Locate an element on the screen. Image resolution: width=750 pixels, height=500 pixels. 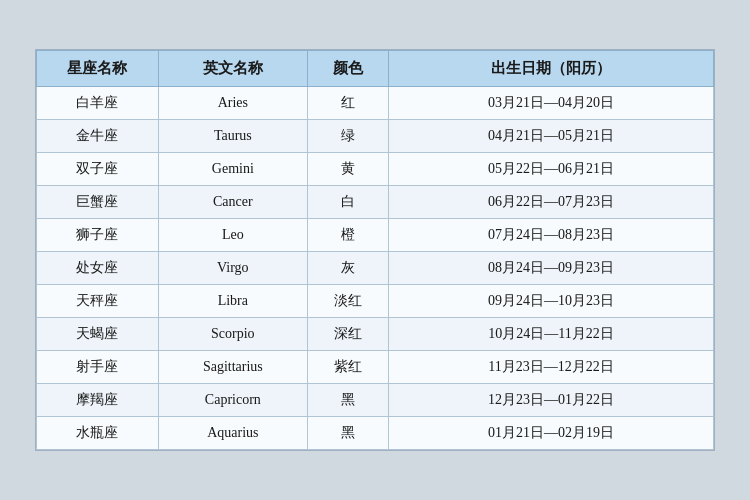
header-date: 出生日期（阳历） is located at coordinates (552, 69).